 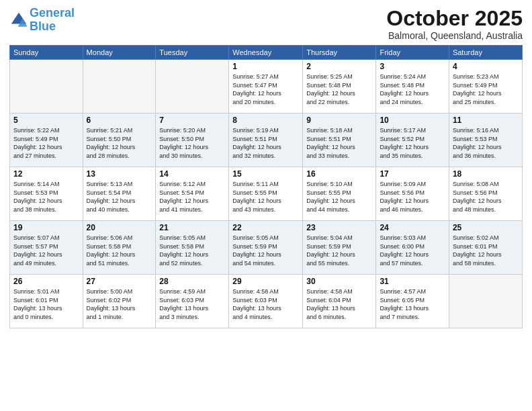 What do you see at coordinates (266, 228) in the screenshot?
I see `day-number: 22` at bounding box center [266, 228].